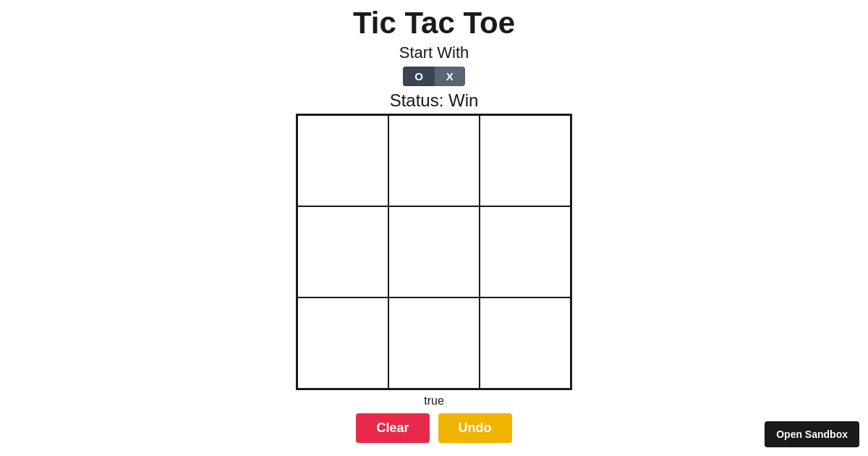 Image resolution: width=868 pixels, height=456 pixels. Describe the element at coordinates (434, 401) in the screenshot. I see `board-status-text: true` at that location.